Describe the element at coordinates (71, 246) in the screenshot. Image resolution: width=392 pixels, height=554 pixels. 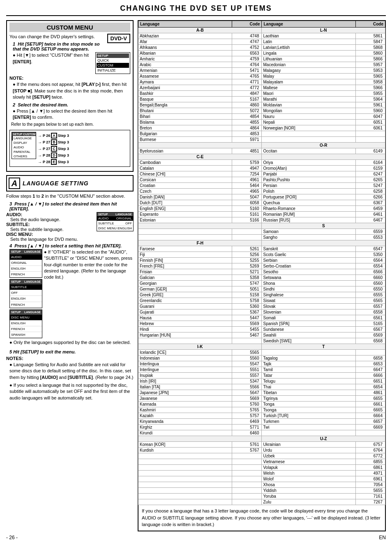
I see `step4: 4 Press [▲ / ▼] to select a setting then…` at that location.